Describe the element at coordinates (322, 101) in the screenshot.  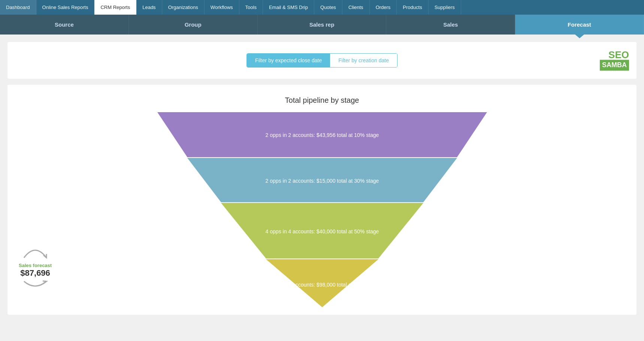
I see `chart-title: Total pipeline by stage` at that location.